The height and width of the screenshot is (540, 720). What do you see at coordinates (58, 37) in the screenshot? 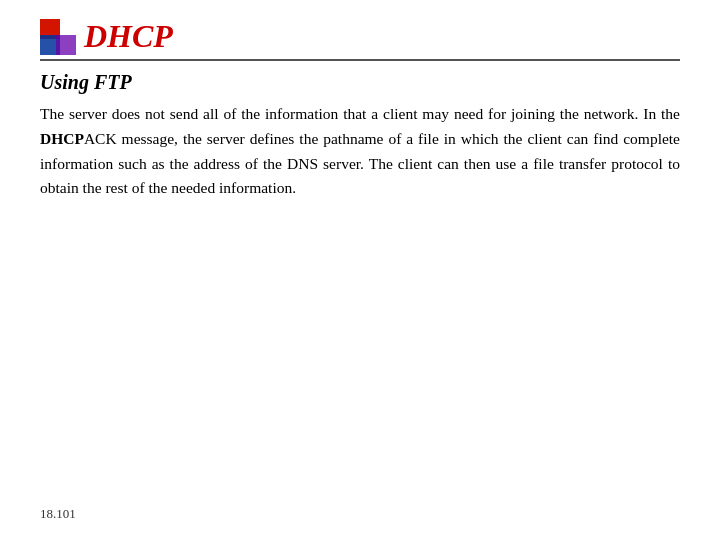
I see `logo-squares` at bounding box center [58, 37].